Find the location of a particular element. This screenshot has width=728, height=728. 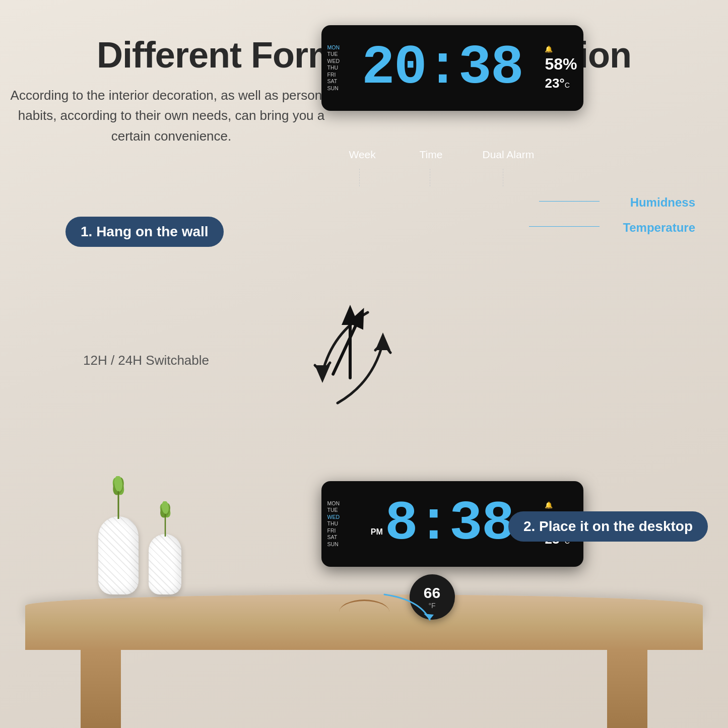

clock-days-2: MON TUE WED THU FRI SAT SUN is located at coordinates (334, 524).